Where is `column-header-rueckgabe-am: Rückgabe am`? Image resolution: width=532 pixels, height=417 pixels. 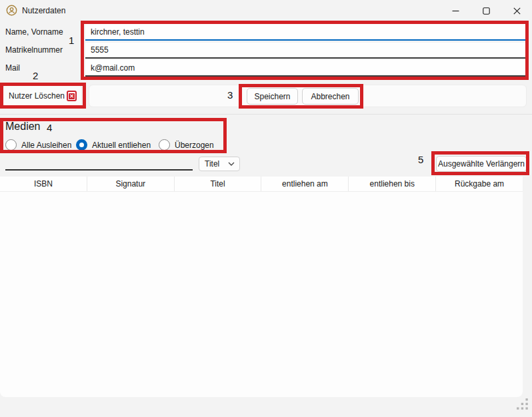 column-header-rueckgabe-am: Rückgabe am is located at coordinates (479, 184).